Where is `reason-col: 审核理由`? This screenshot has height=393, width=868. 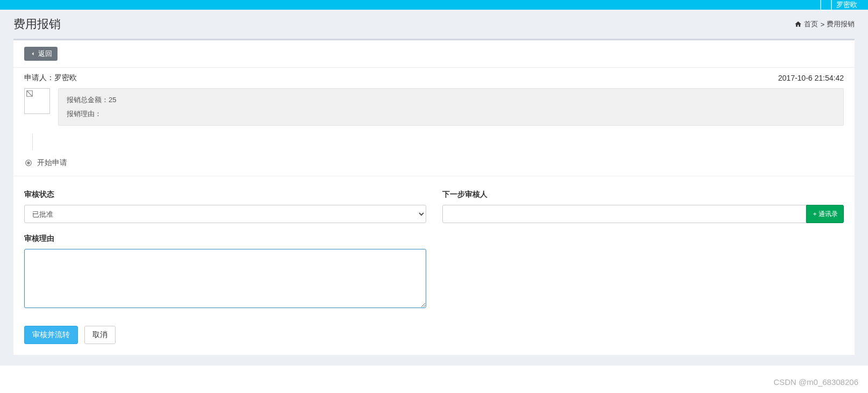
reason-col: 审核理由 is located at coordinates (225, 272).